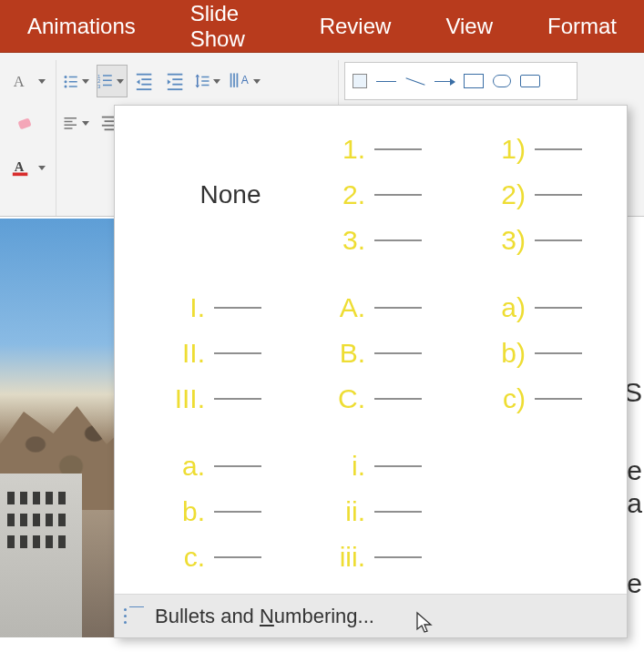 This screenshot has height=662, width=644. Describe the element at coordinates (224, 512) in the screenshot. I see `numbering-option-lower-alpha-period: a. b. c.` at that location.